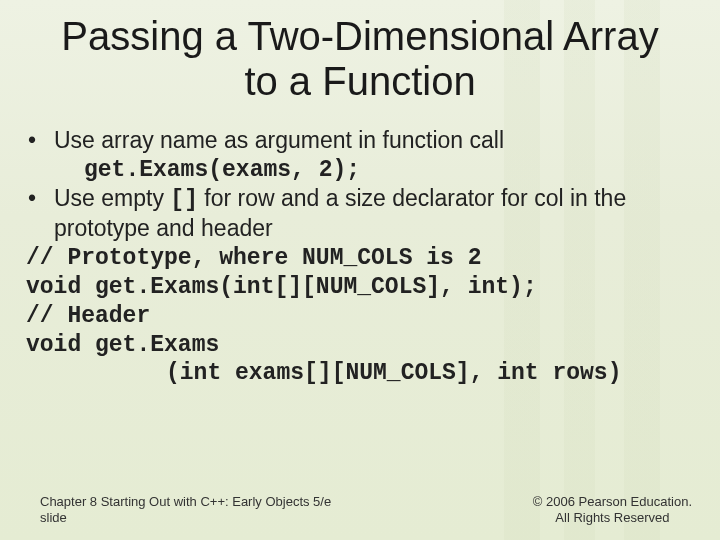 The width and height of the screenshot is (720, 540). What do you see at coordinates (377, 140) in the screenshot?
I see `bullet-1-text: Use array name as argument in function c…` at bounding box center [377, 140].